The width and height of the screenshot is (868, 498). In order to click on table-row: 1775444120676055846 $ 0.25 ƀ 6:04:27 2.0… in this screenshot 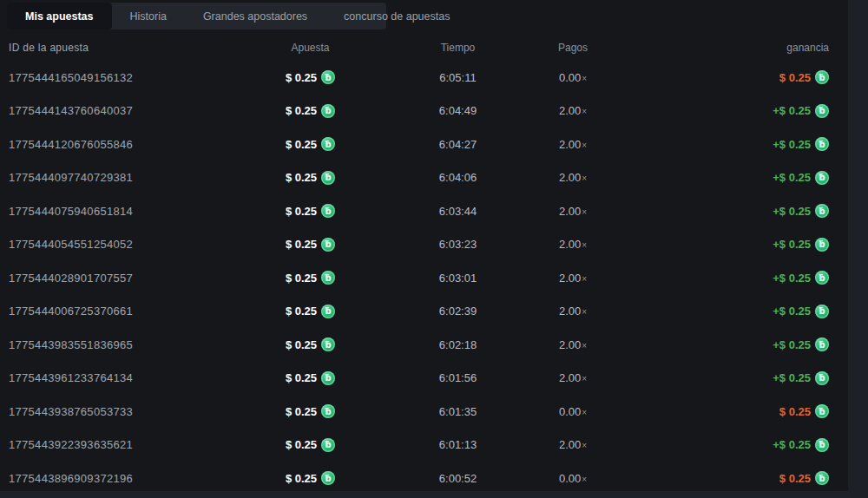, I will do `click(434, 144)`.